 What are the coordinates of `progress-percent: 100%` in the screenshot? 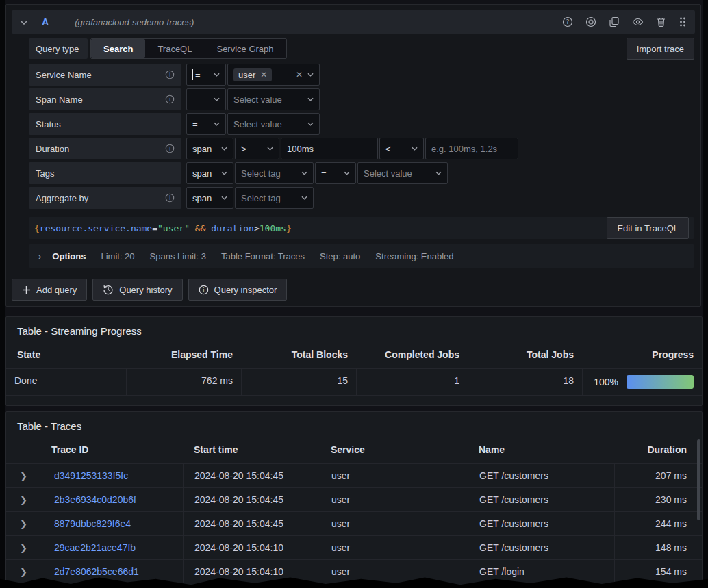 It's located at (606, 382).